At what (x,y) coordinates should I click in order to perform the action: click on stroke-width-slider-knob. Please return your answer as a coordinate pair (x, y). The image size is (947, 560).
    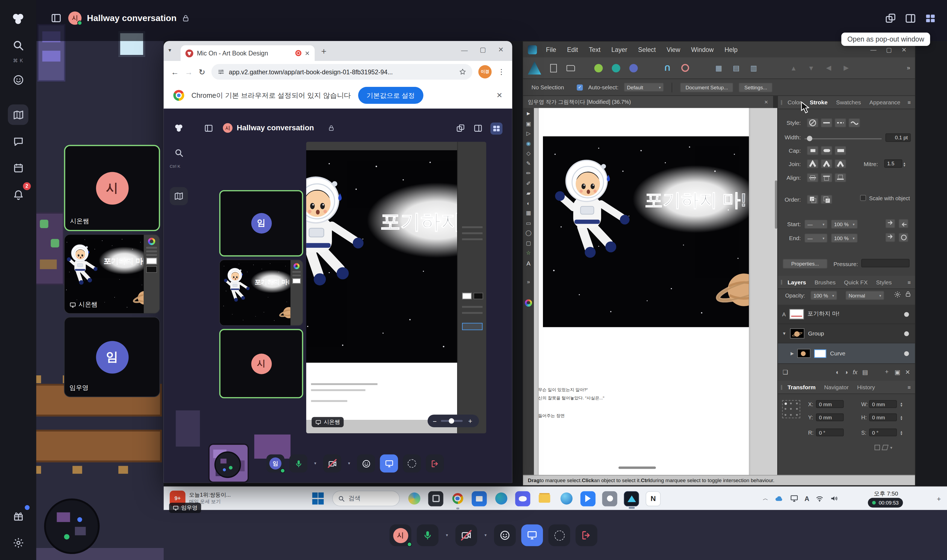
    Looking at the image, I should click on (810, 138).